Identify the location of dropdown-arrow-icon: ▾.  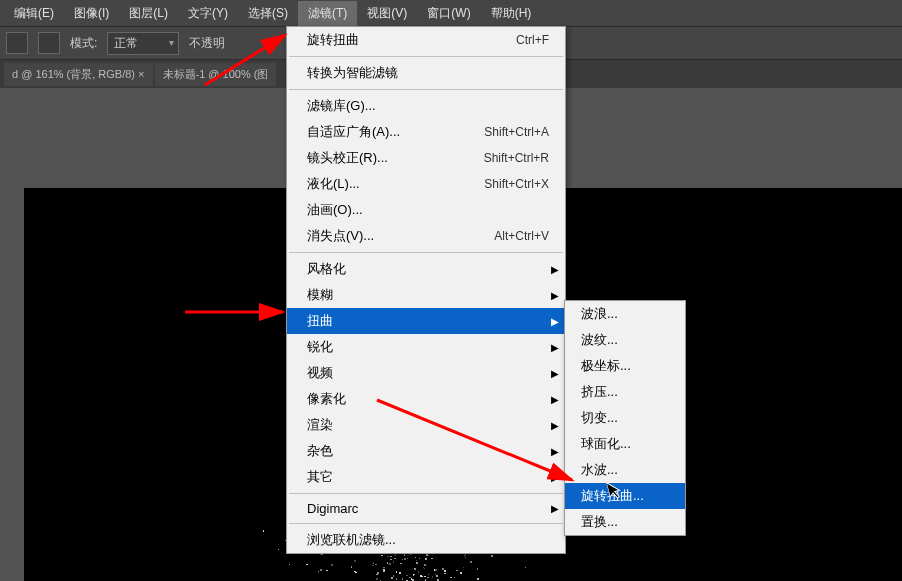
(172, 42).